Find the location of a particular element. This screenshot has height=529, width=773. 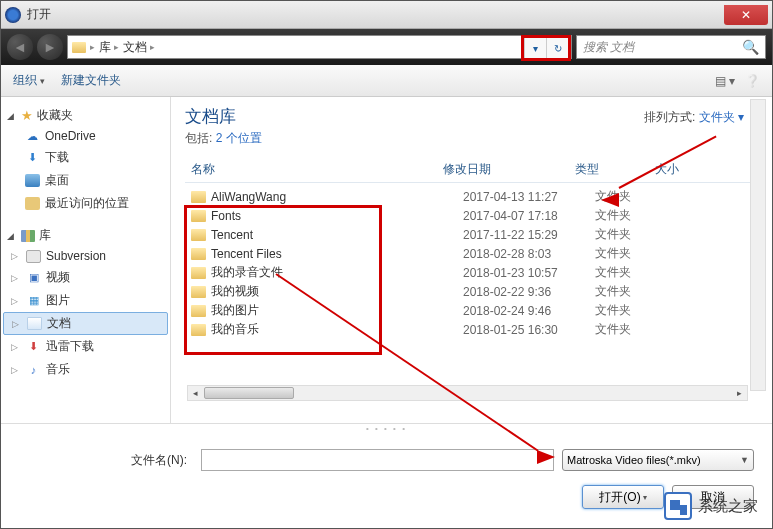

annotation-arrow-1-head is located at coordinates (610, 200).